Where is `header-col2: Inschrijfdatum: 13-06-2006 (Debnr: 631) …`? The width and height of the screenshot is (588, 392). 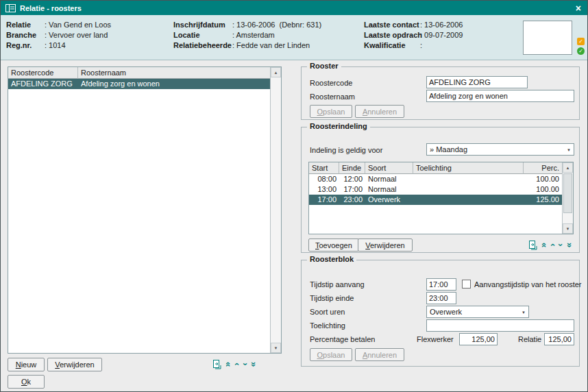
header-col2: Inschrijfdatum: 13-06-2006 (Debnr: 631) … is located at coordinates (247, 36).